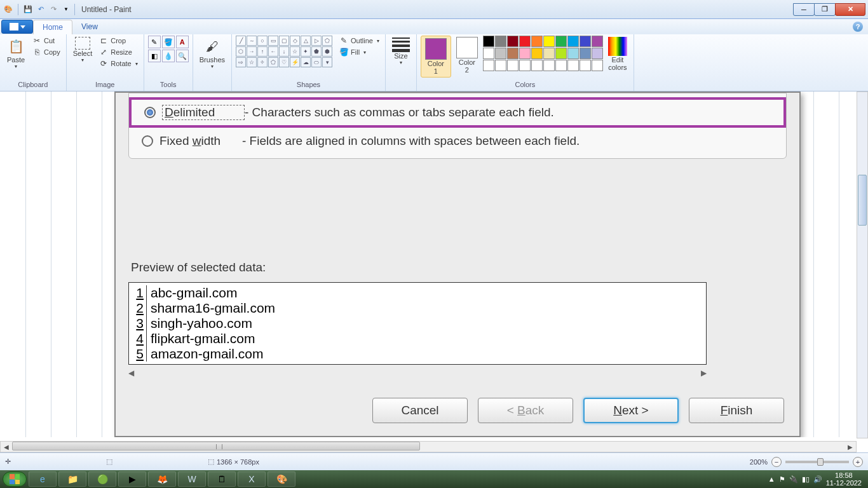 The image size is (868, 488). Describe the element at coordinates (467, 55) in the screenshot. I see `color2-button: Color 2` at that location.